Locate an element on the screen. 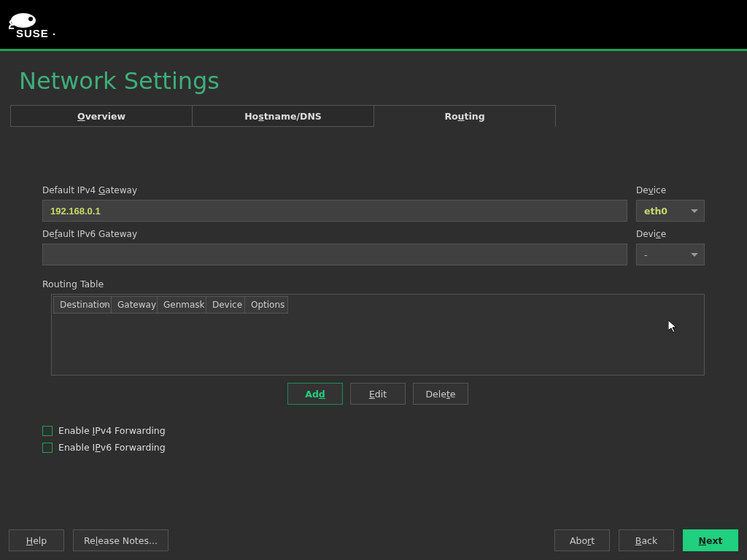 The image size is (747, 560). col-device: Device is located at coordinates (225, 305).